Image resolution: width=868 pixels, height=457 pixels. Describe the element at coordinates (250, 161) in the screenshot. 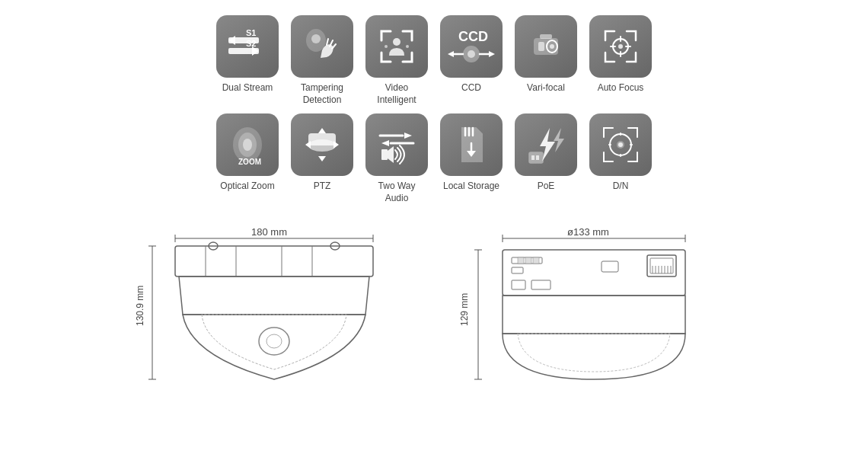

I see `svg-text: ZOOM` at that location.